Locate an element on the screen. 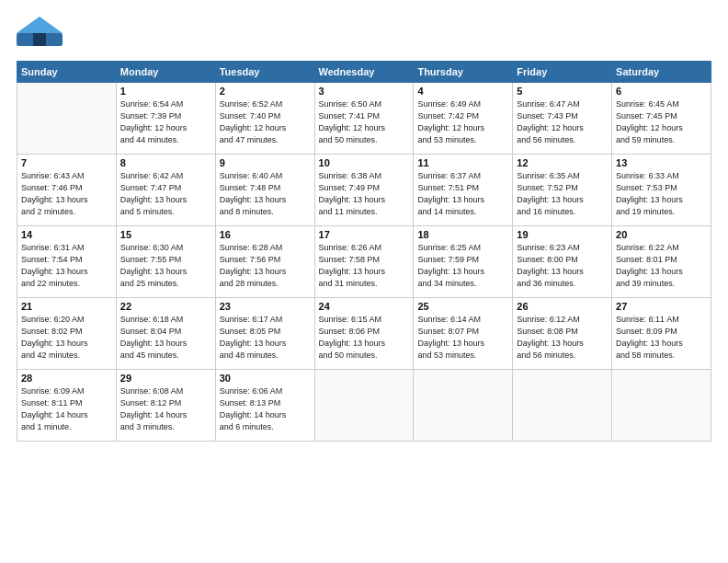 The image size is (728, 563). day-number: 22 is located at coordinates (165, 306).